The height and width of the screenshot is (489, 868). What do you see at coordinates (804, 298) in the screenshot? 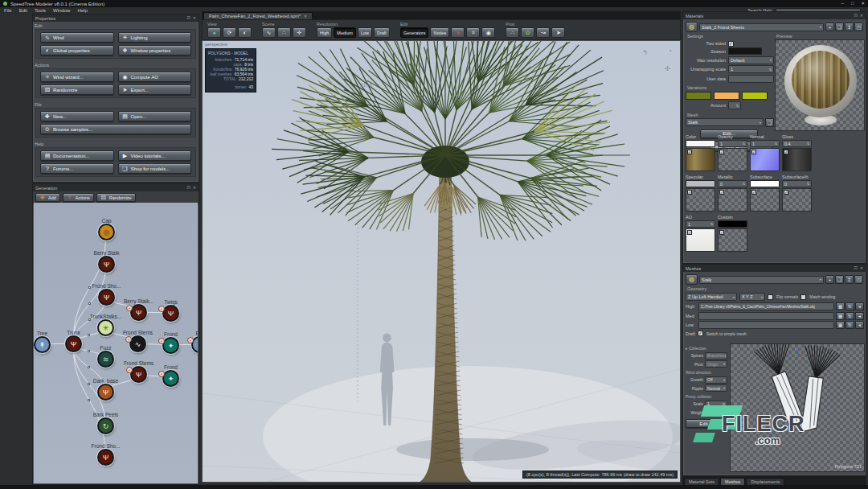
I see `match-winding-checkbox` at bounding box center [804, 298].